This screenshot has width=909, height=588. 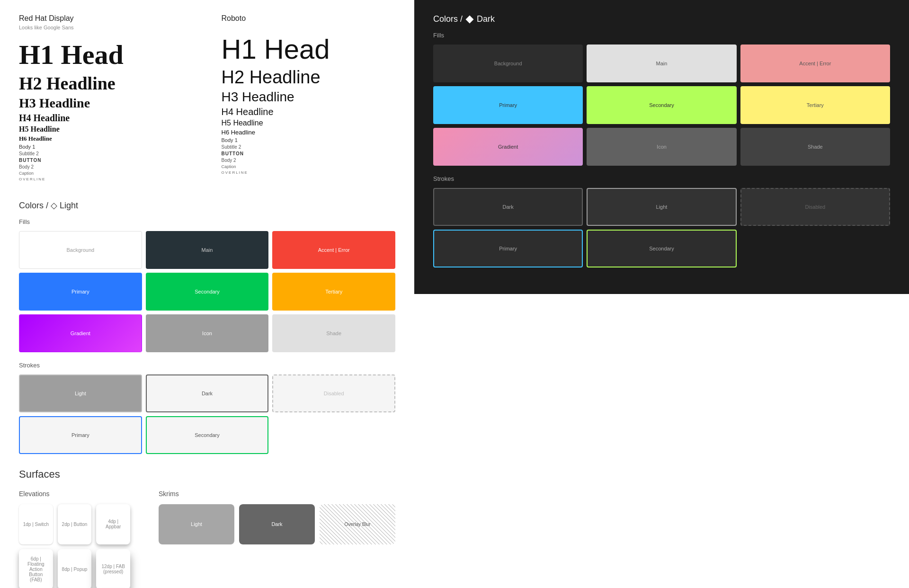 What do you see at coordinates (106, 18) in the screenshot?
I see `font-name-redhat: Red Hat Display` at bounding box center [106, 18].